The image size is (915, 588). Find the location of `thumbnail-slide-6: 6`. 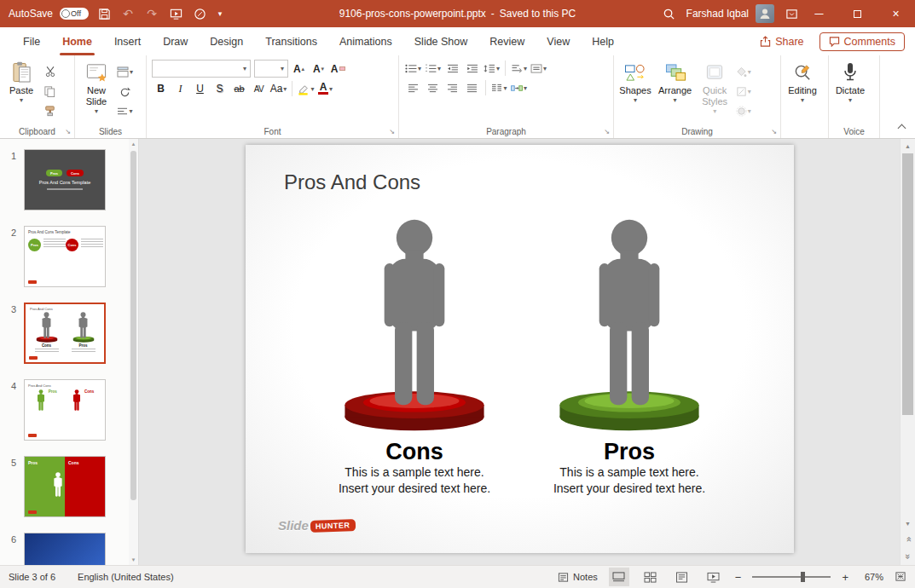

thumbnail-slide-6: 6 is located at coordinates (71, 549).